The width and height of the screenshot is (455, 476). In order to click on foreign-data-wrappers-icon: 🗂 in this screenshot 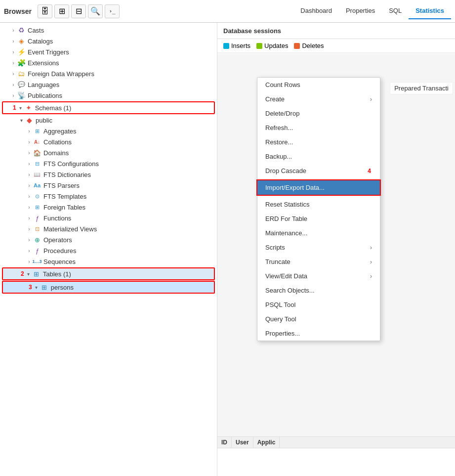, I will do `click(21, 74)`.